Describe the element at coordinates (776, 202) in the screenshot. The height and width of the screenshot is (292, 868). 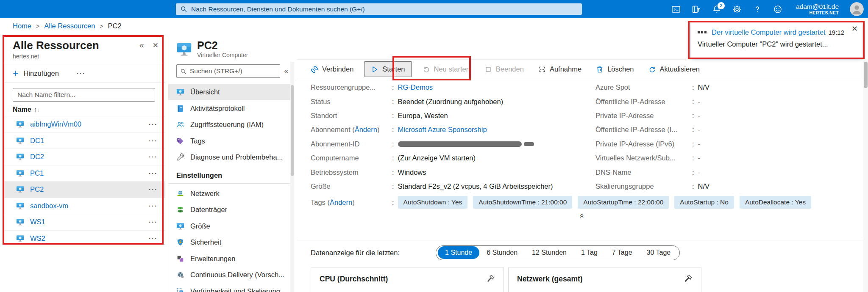
I see `tag-pill: AutoDeallocate : Yes` at that location.